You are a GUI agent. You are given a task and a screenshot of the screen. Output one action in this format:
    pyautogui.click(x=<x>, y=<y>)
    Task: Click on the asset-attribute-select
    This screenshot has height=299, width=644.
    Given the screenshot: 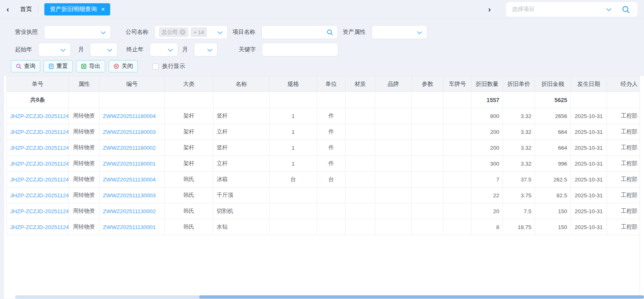 What is the action you would take?
    pyautogui.click(x=399, y=32)
    